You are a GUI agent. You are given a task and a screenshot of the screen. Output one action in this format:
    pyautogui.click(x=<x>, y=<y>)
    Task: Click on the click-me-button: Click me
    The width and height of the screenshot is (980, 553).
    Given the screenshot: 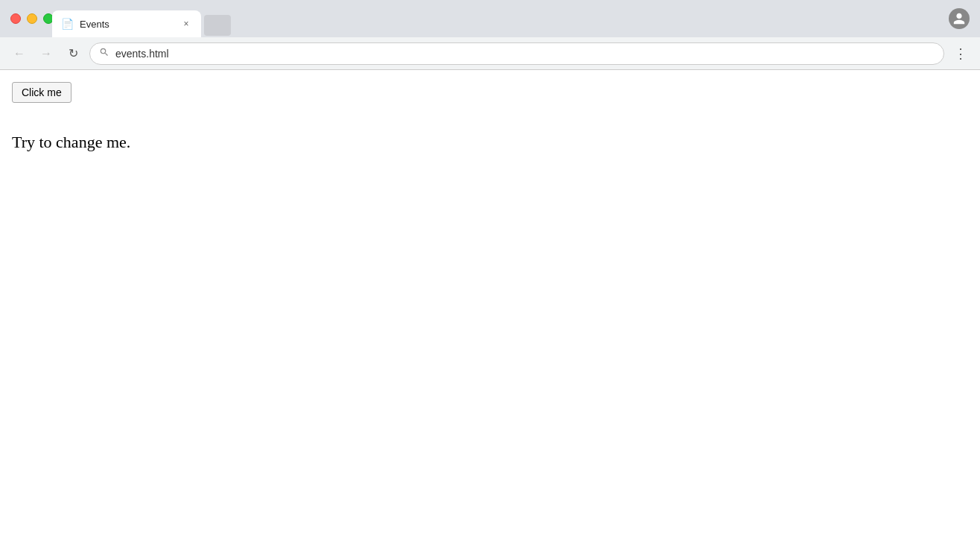 What is the action you would take?
    pyautogui.click(x=42, y=92)
    